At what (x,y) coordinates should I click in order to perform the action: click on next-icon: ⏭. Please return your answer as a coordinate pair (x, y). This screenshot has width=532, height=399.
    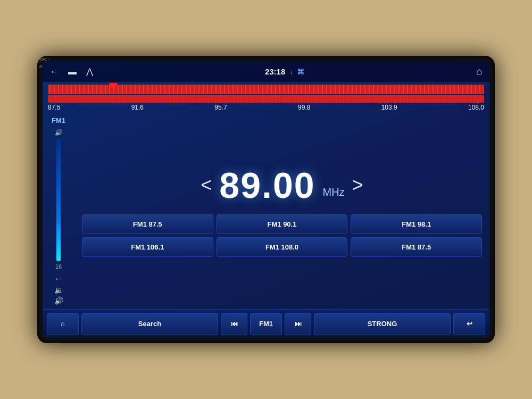
    Looking at the image, I should click on (298, 323).